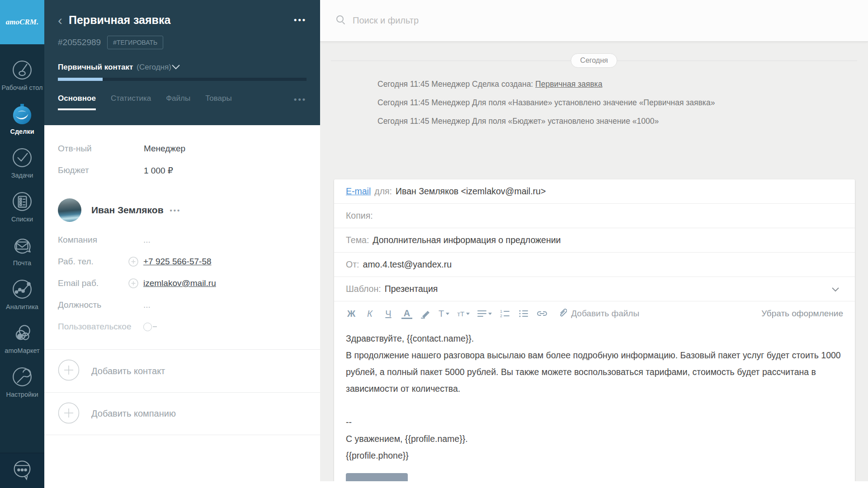  Describe the element at coordinates (22, 131) in the screenshot. I see `sidebar-item-label: Сделки` at that location.